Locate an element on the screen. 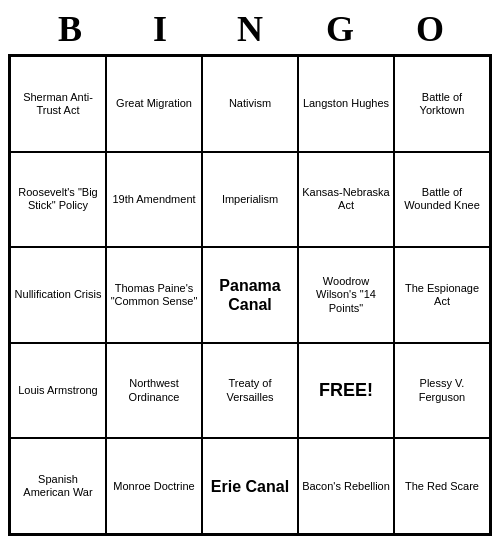 This screenshot has height=544, width=500. bingo-header: BINGO is located at coordinates (250, 29).